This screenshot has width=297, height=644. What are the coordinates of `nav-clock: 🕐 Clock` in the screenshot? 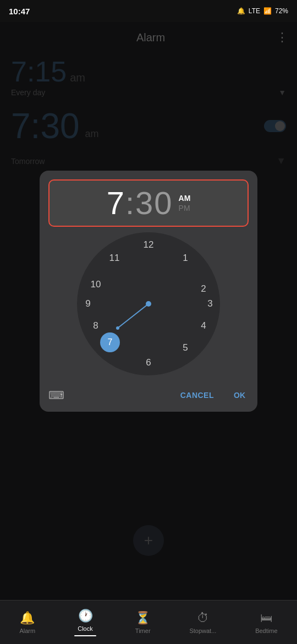 It's located at (85, 623).